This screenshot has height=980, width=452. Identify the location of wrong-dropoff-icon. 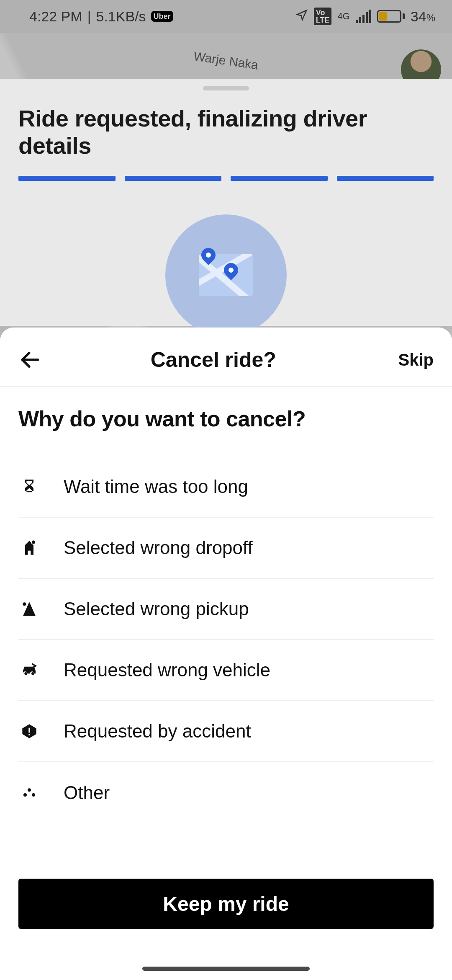
(28, 548).